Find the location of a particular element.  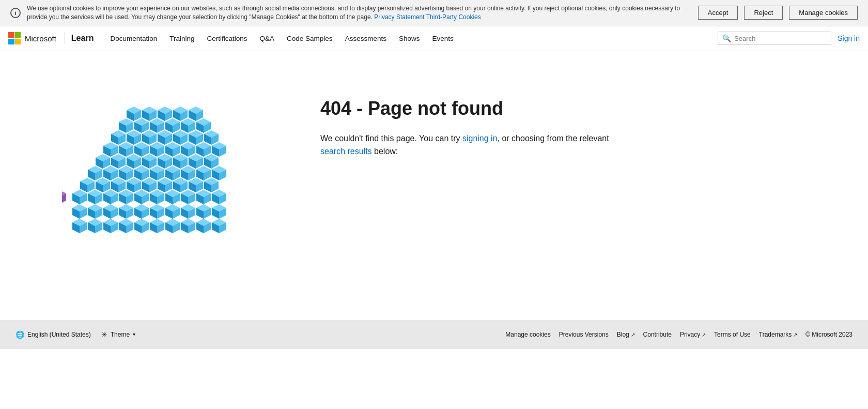

sign-in-link: Sign in is located at coordinates (848, 38).